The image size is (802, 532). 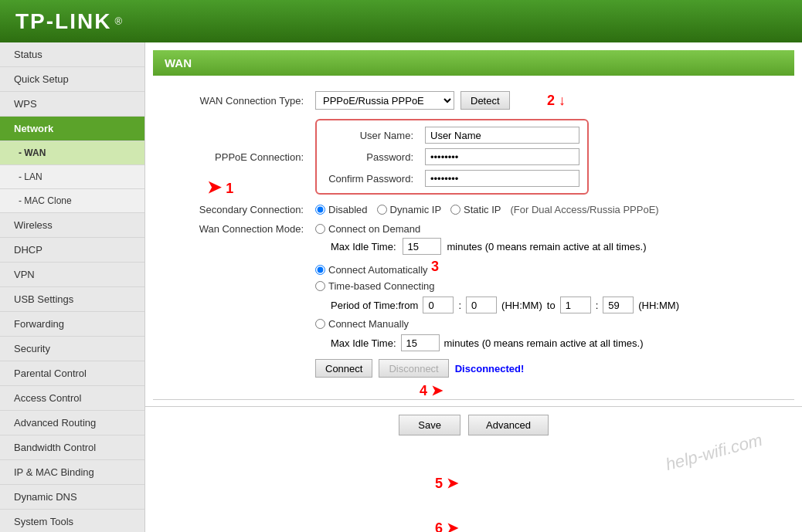 I want to click on connection-status: Disconnected!, so click(x=490, y=369).